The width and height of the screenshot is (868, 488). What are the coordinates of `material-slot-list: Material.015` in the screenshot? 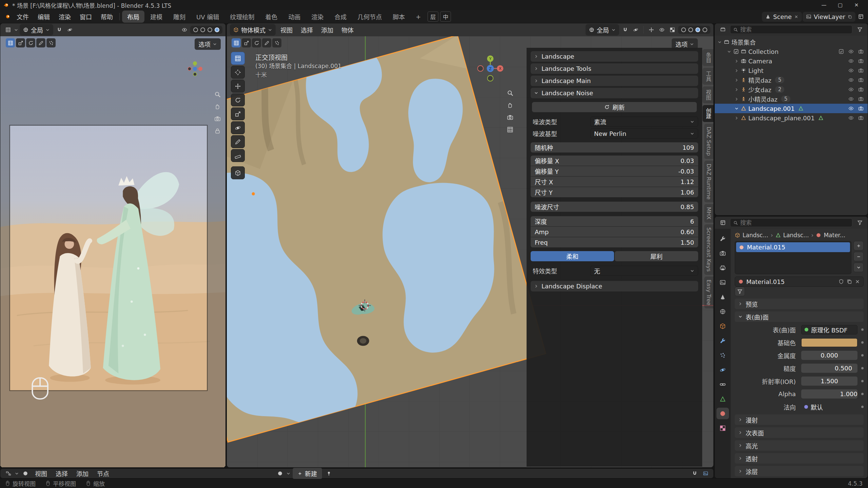 It's located at (793, 258).